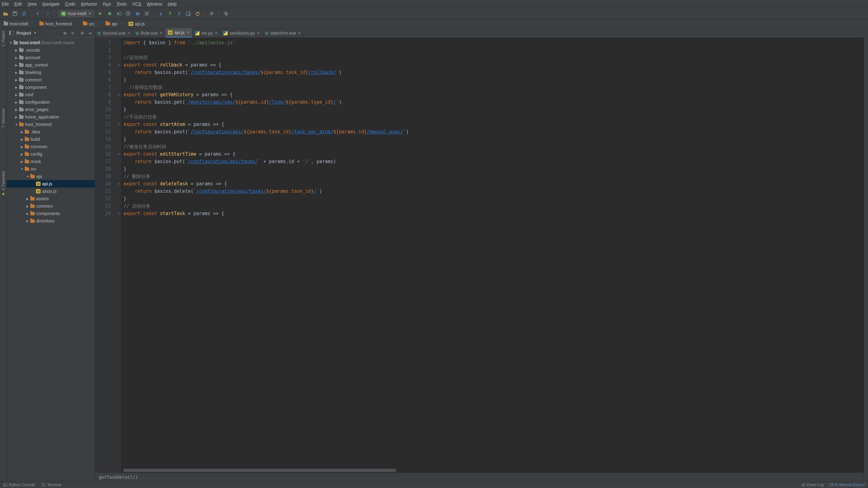 This screenshot has height=488, width=868. Describe the element at coordinates (115, 24) in the screenshot. I see `breadcrumb-item: api` at that location.